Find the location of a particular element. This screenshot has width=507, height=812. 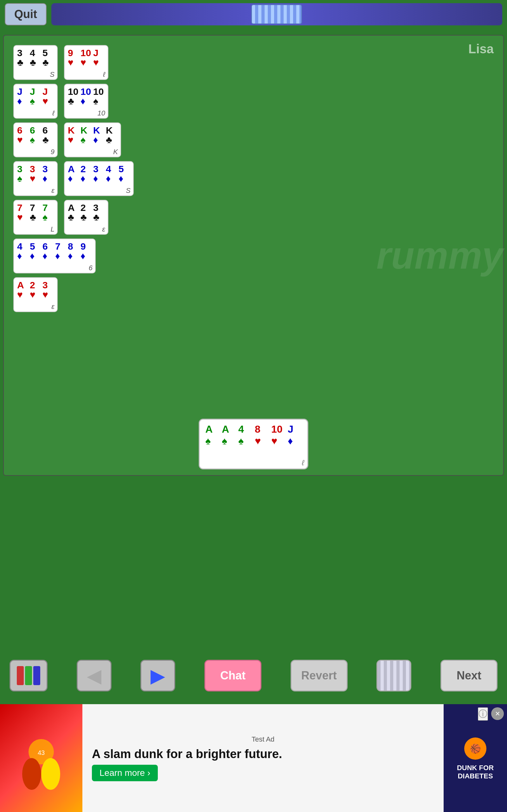

hand-card-8h: 8 ♥ is located at coordinates (262, 435).